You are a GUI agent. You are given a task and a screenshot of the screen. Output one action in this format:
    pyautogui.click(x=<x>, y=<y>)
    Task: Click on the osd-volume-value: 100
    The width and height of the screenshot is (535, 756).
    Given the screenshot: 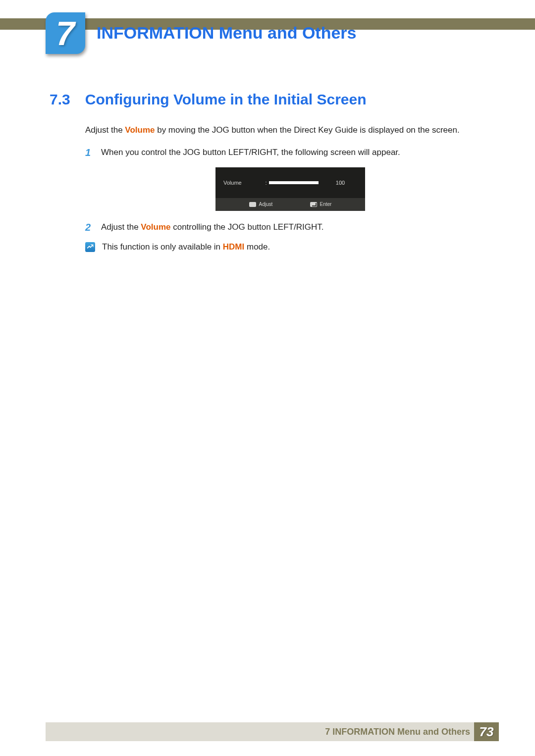 What is the action you would take?
    pyautogui.click(x=338, y=183)
    